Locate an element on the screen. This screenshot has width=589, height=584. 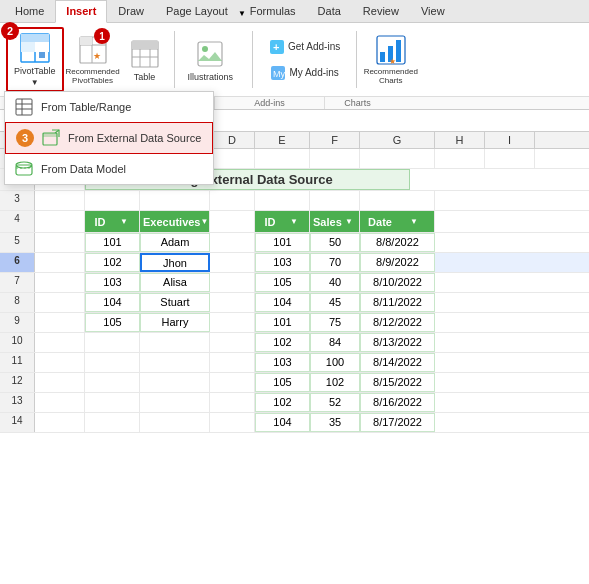
tab-review: Review is located at coordinates (381, 11).